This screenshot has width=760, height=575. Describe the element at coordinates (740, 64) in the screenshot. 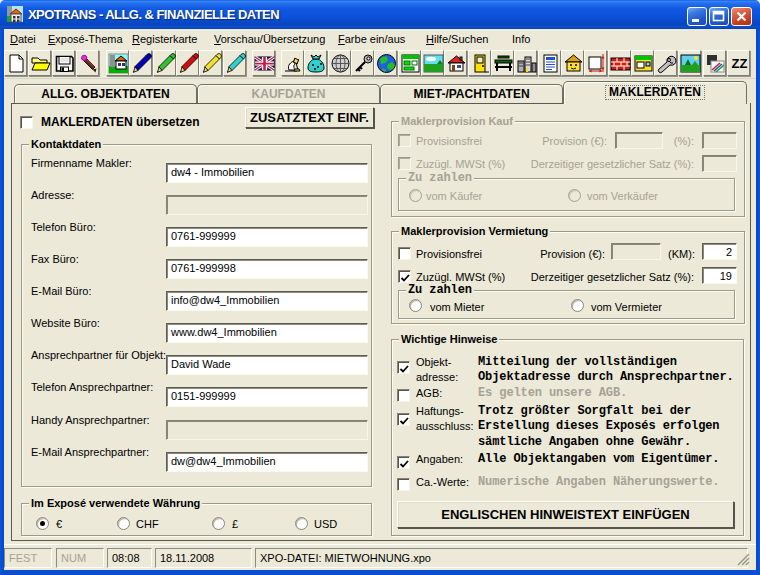

I see `svg-text: ZZ` at that location.